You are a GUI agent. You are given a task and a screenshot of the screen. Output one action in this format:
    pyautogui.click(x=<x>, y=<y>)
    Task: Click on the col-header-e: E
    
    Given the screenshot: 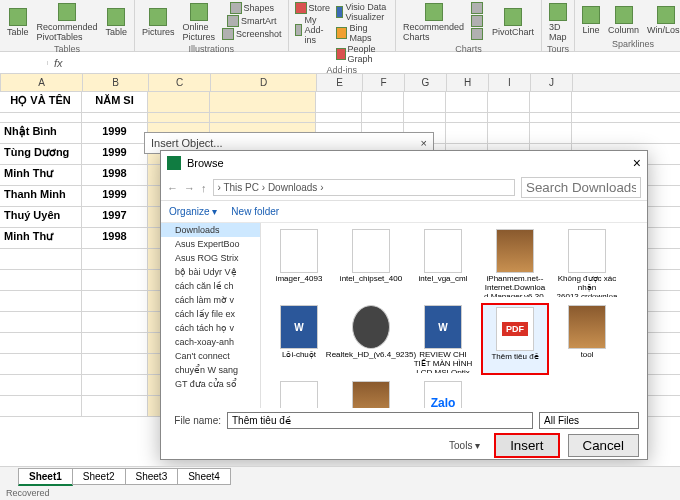 What is the action you would take?
    pyautogui.click(x=340, y=82)
    